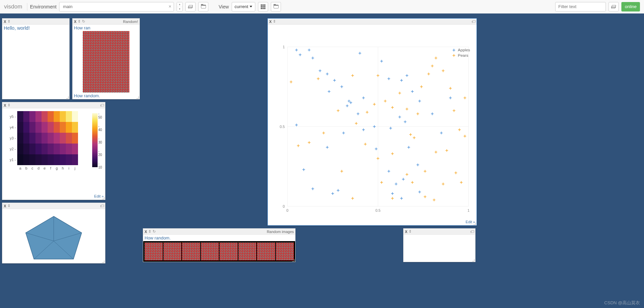  I want to click on repack-button, so click(263, 7).